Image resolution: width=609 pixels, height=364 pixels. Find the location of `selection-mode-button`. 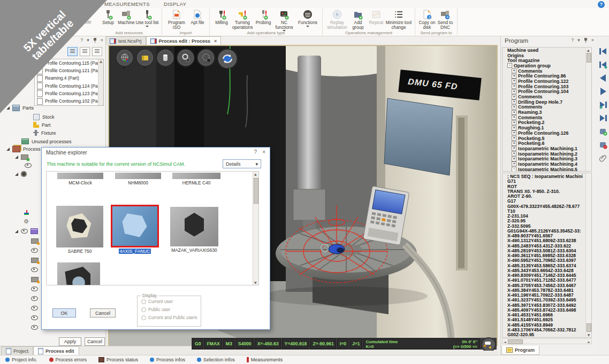

selection-mode-button is located at coordinates (206, 58).